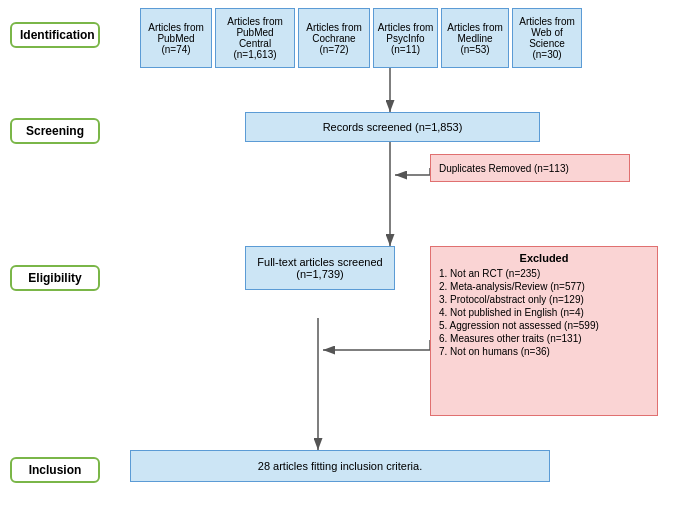 The image size is (673, 519). I want to click on excluded-item-3: 3. Protocol/abstract only (n=129), so click(544, 300).